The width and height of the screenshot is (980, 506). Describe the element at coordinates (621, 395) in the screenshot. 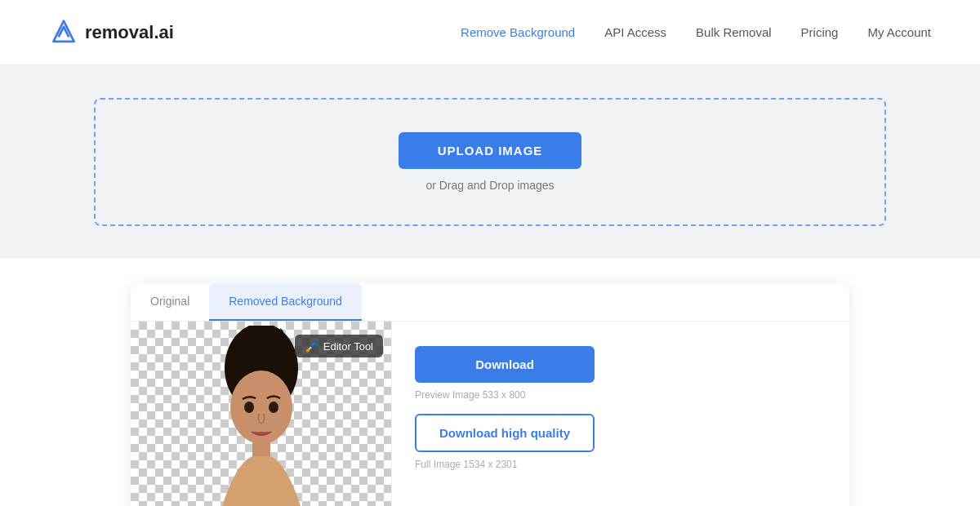

I see `preview-hint: Preview Image 533 x 800` at that location.